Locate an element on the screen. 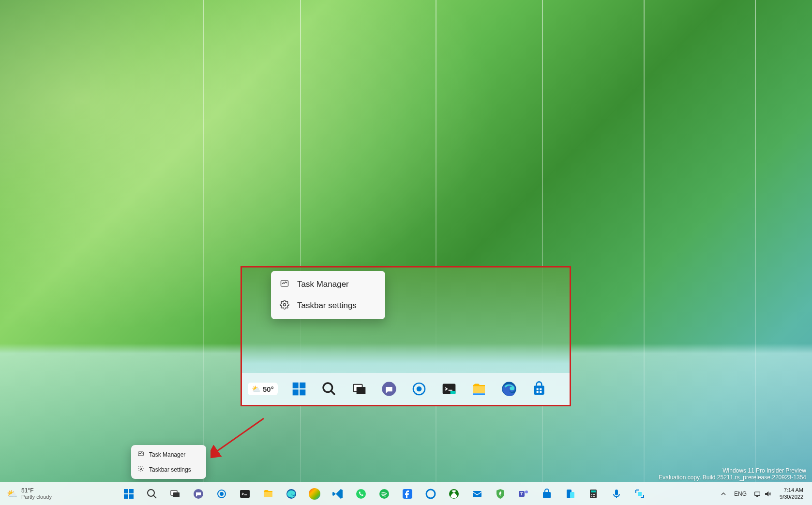  inset-explorer-button is located at coordinates (479, 389).